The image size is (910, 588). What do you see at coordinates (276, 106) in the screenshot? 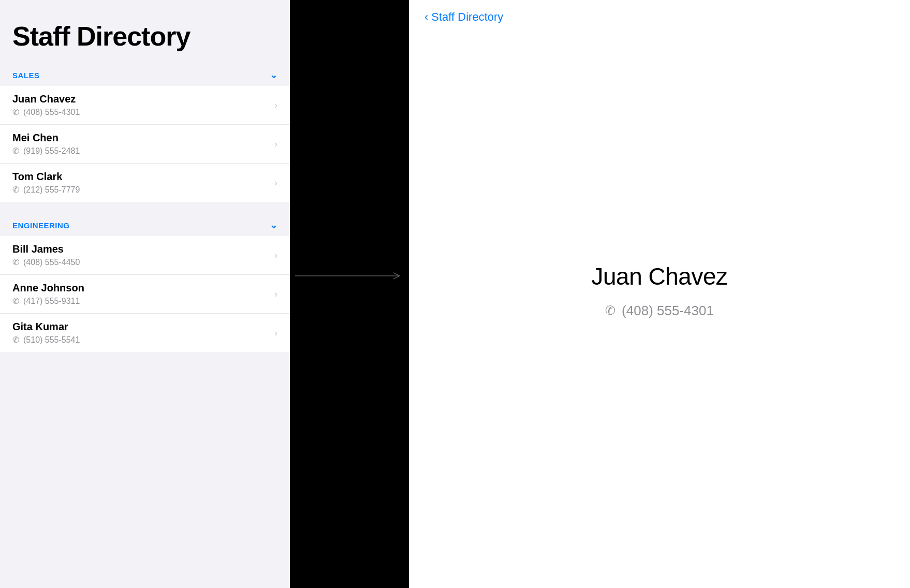
I see `chevron-right-juan-chavez-icon: ›` at bounding box center [276, 106].